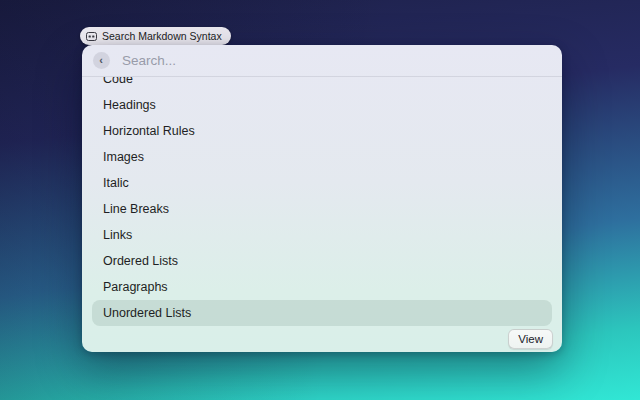  I want to click on view-button: View, so click(530, 339).